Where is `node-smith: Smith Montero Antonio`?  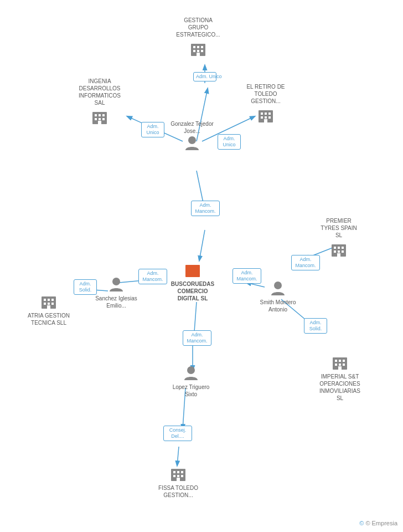
node-smith: Smith Montero Antonio is located at coordinates (278, 296).